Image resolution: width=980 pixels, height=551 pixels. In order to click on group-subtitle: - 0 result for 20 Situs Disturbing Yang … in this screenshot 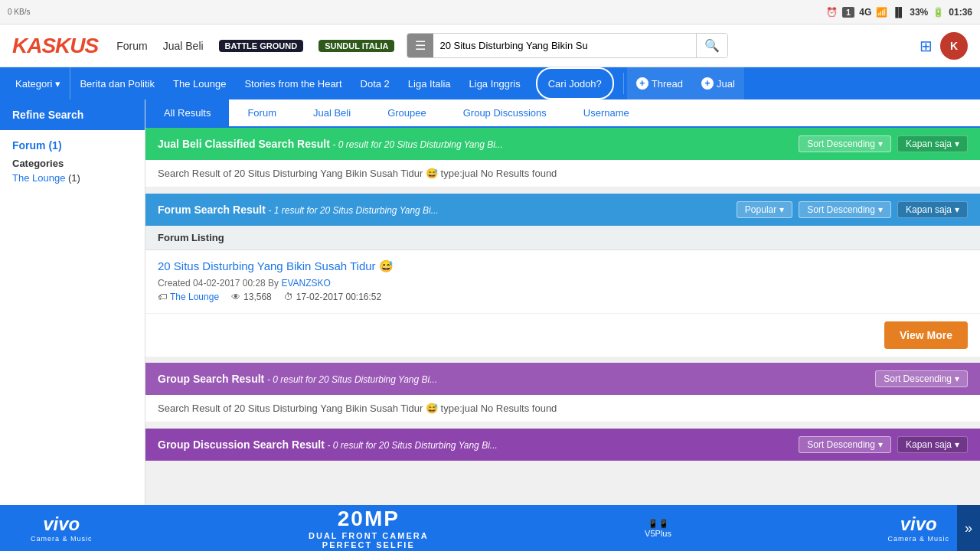, I will do `click(352, 380)`.